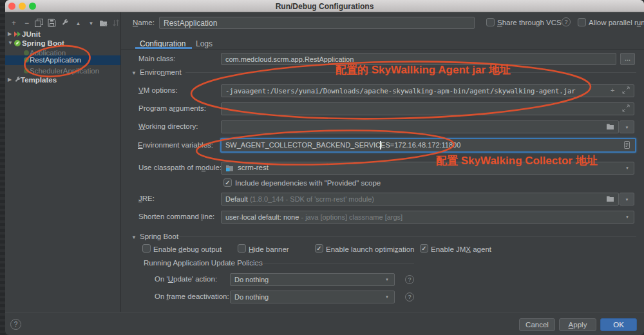 The height and width of the screenshot is (335, 644). Describe the element at coordinates (27, 23) in the screenshot. I see `remove-configuration-icon: −` at that location.